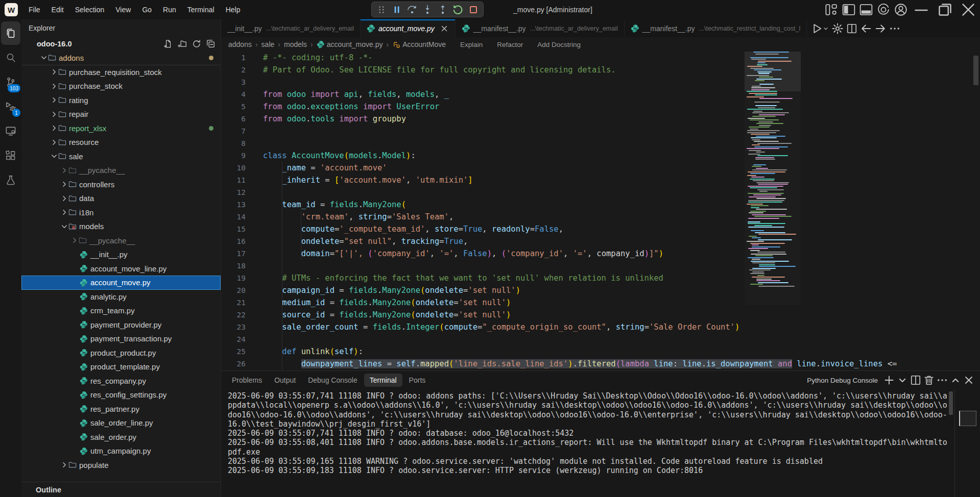  Describe the element at coordinates (121, 423) in the screenshot. I see `tree-item-sale_order_line.py: sale_order_line.py` at that location.